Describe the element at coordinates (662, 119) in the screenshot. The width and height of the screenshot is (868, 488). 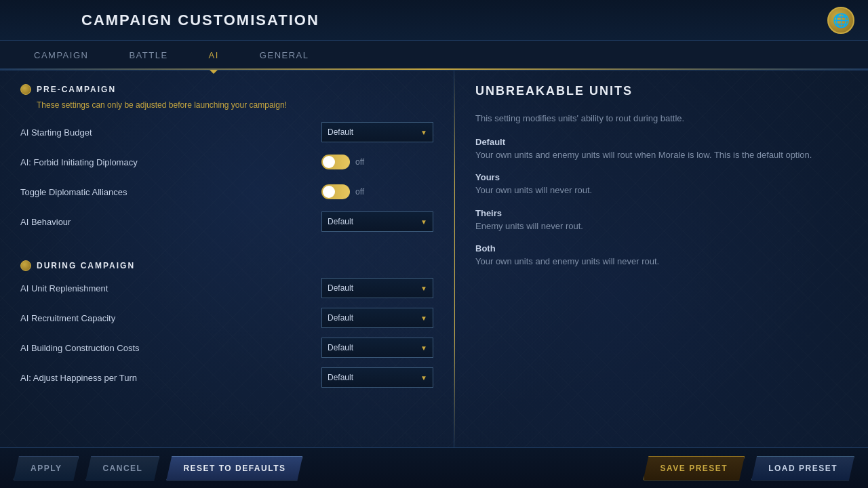
I see `info-intro-block: This setting modifies units' ability to …` at that location.